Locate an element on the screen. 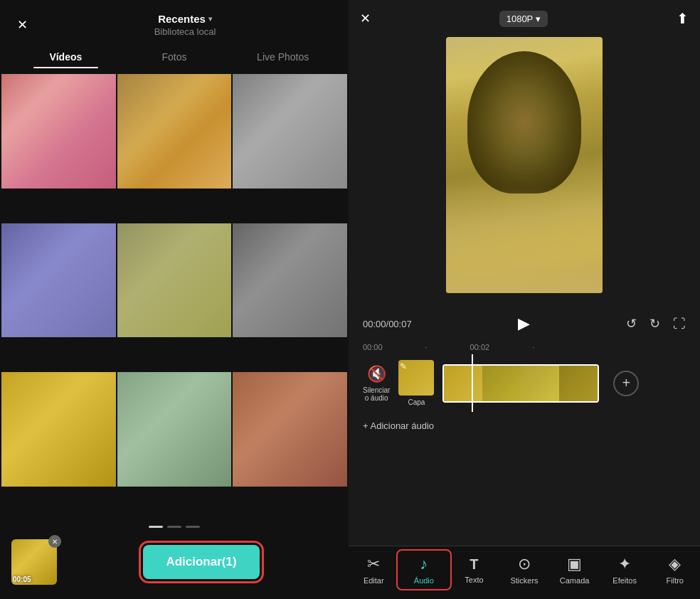  toolbar-audio: ♪ Áudio is located at coordinates (424, 570).